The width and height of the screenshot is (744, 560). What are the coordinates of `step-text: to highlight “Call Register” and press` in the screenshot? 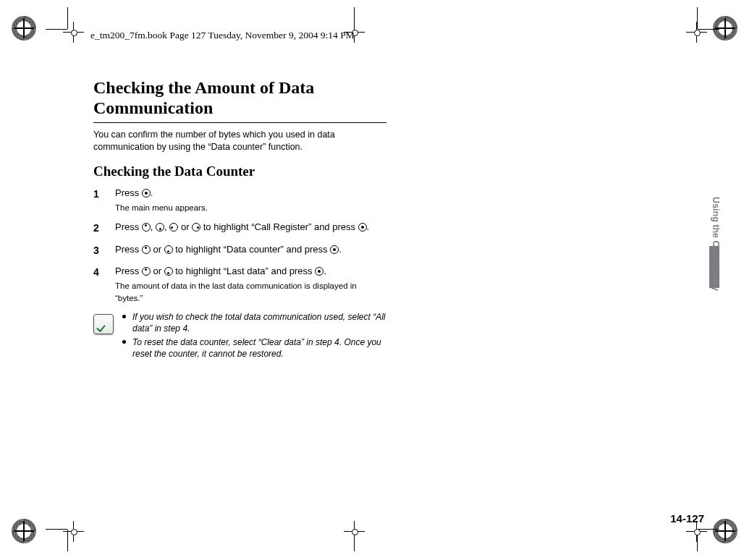 It's located at (279, 227).